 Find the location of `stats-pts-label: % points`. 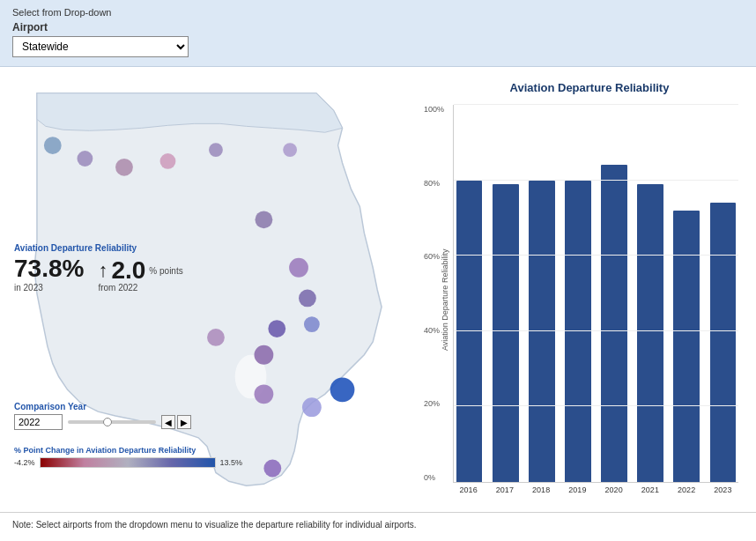

stats-pts-label: % points is located at coordinates (166, 271).